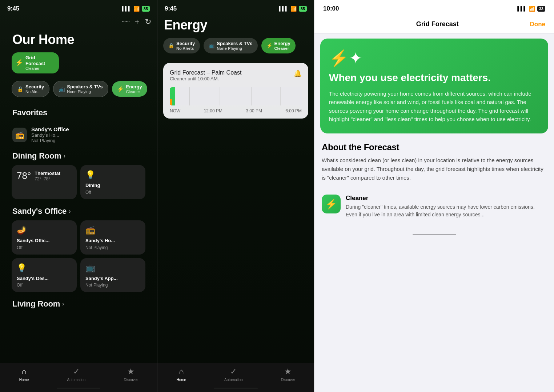  I want to click on battery-1: 85, so click(146, 9).